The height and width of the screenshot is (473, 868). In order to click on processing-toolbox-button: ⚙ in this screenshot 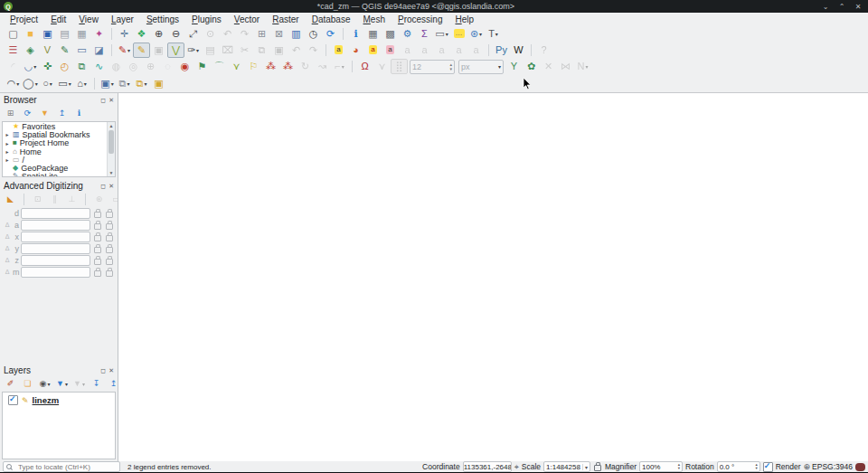, I will do `click(407, 34)`.